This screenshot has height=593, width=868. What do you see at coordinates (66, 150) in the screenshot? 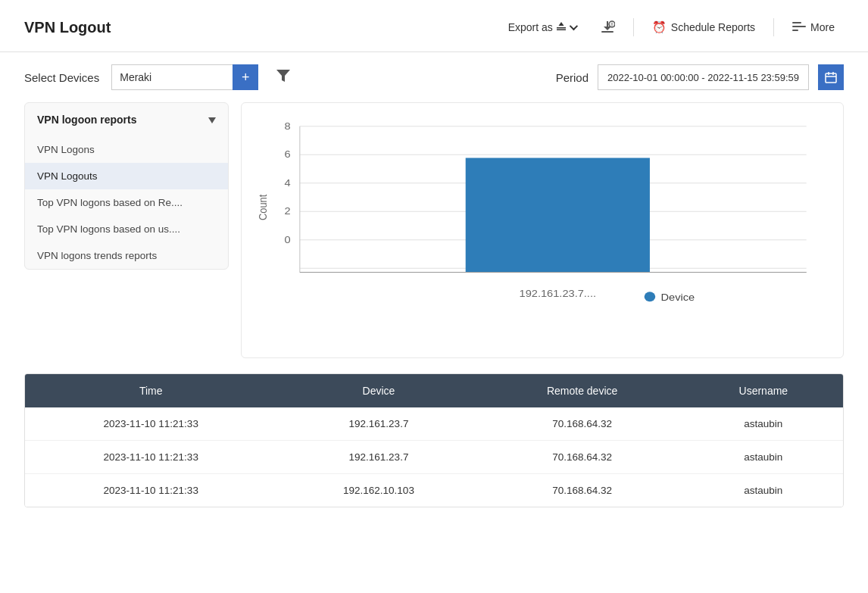
I see `sidebar-item-label: VPN Logons` at bounding box center [66, 150].